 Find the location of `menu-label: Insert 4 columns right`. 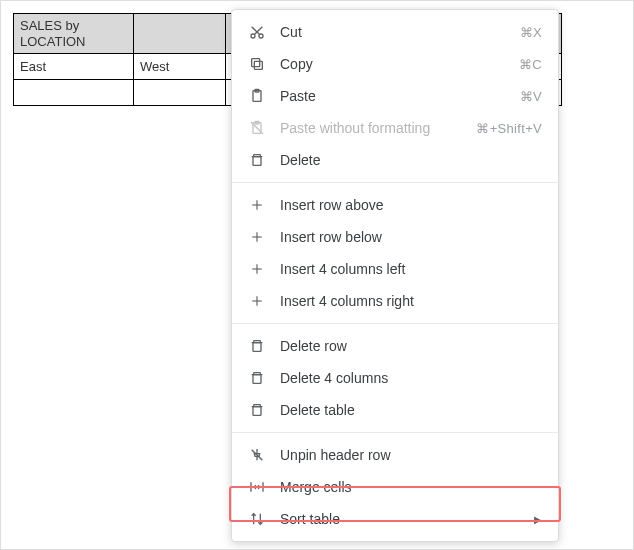

menu-label: Insert 4 columns right is located at coordinates (405, 301).